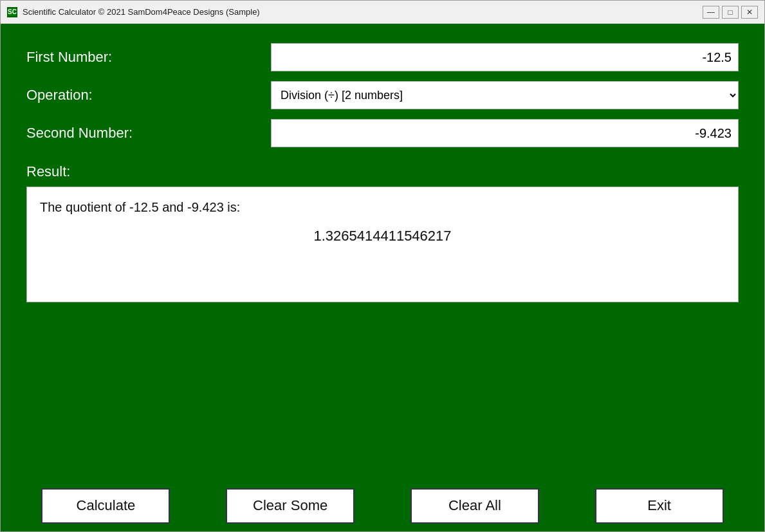 This screenshot has width=765, height=532. I want to click on first-number-row: First Number:, so click(382, 57).